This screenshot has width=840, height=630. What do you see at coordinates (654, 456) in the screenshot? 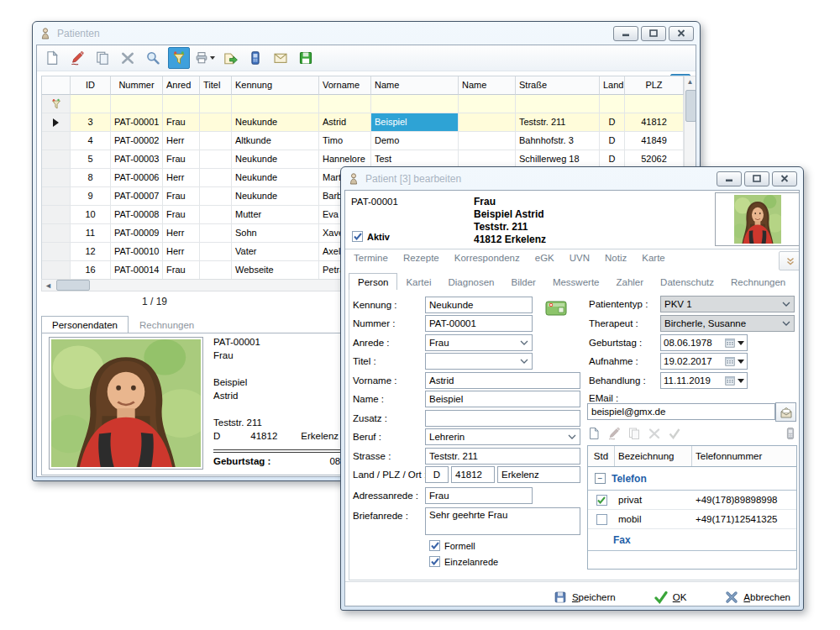
I see `phone-col-bezeichnung: Bezeichnung` at bounding box center [654, 456].